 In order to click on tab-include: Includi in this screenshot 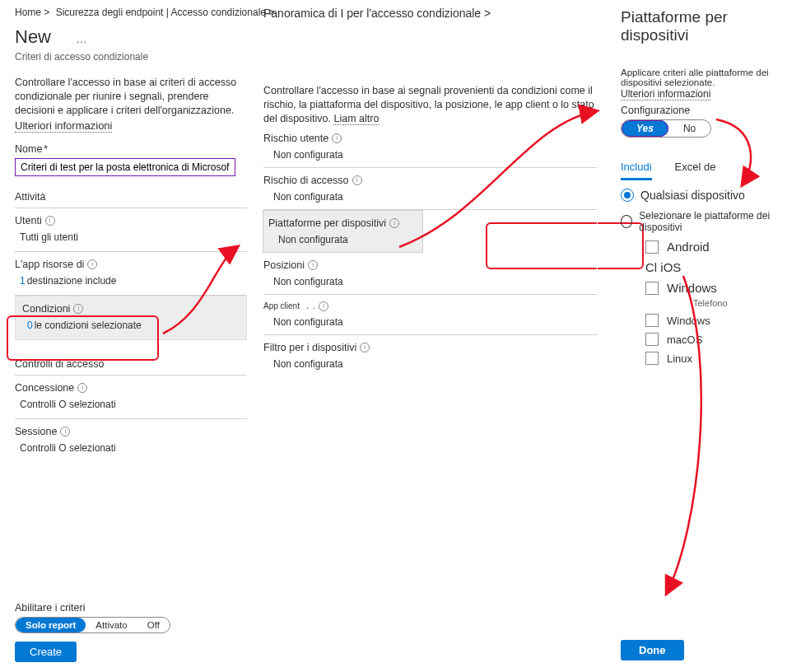, I will do `click(636, 170)`.